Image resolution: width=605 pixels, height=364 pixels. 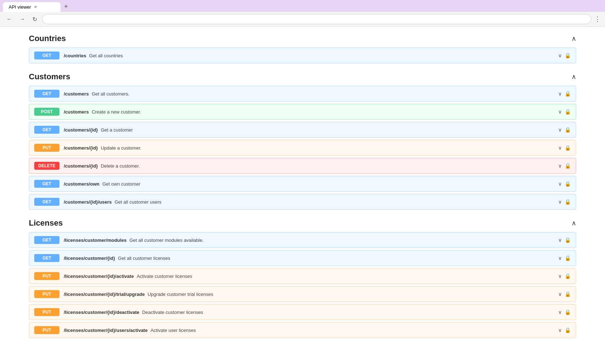 I want to click on api-row-delete--customers--id-: DELETE/customers/{id}Delete a customer.∨…, so click(x=303, y=166).